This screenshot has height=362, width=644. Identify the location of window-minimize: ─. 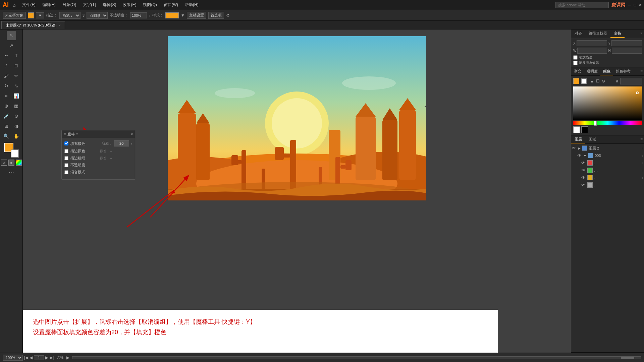
(630, 5).